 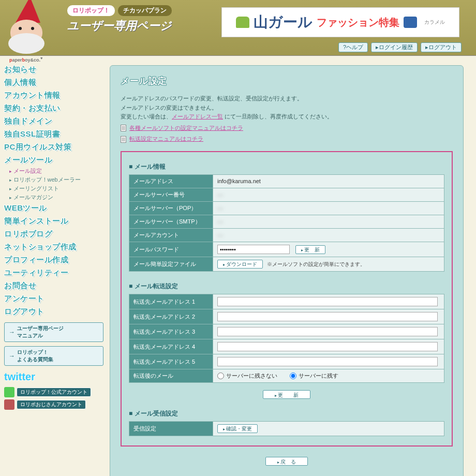 What do you see at coordinates (171, 264) in the screenshot?
I see `label-file: メール簡単設定ファイル` at bounding box center [171, 264].